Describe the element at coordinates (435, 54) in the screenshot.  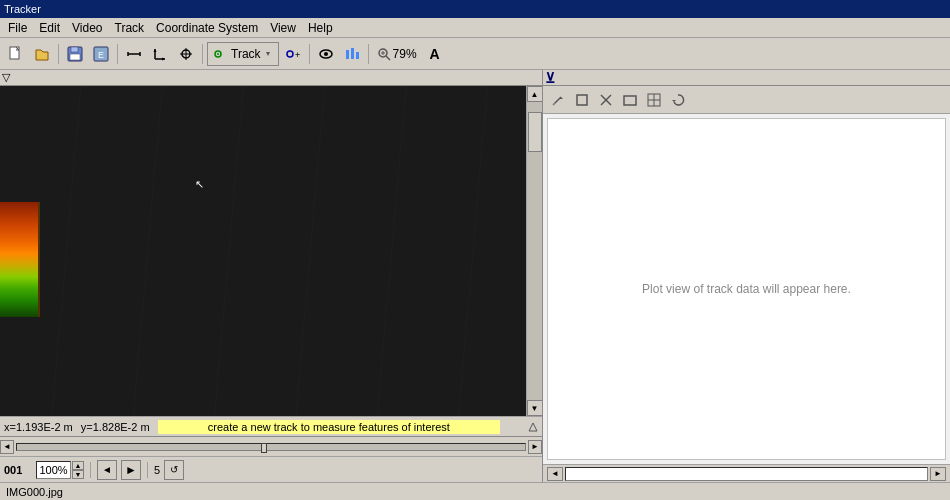
I see `font-button: A` at that location.